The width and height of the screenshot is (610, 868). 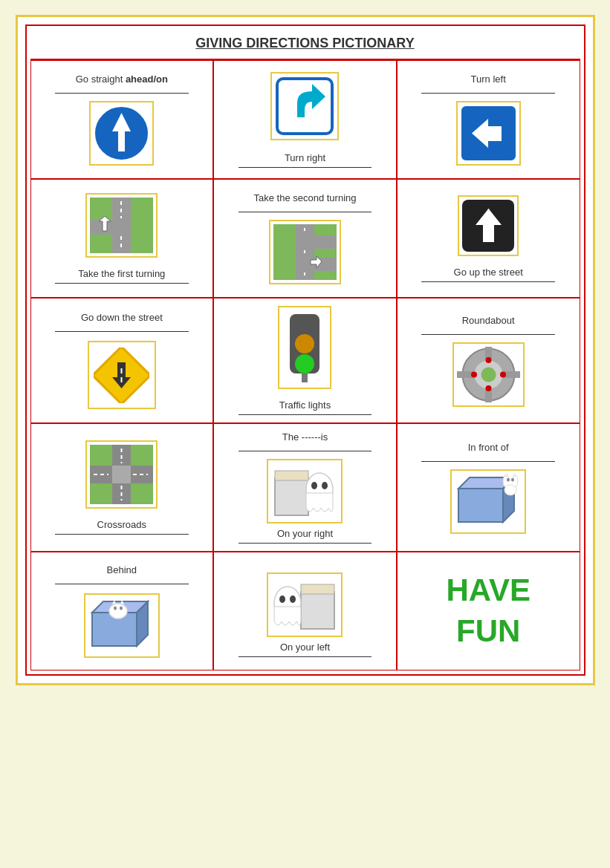 What do you see at coordinates (305, 405) in the screenshot?
I see `label-traffic-lights: Traffic lights` at bounding box center [305, 405].